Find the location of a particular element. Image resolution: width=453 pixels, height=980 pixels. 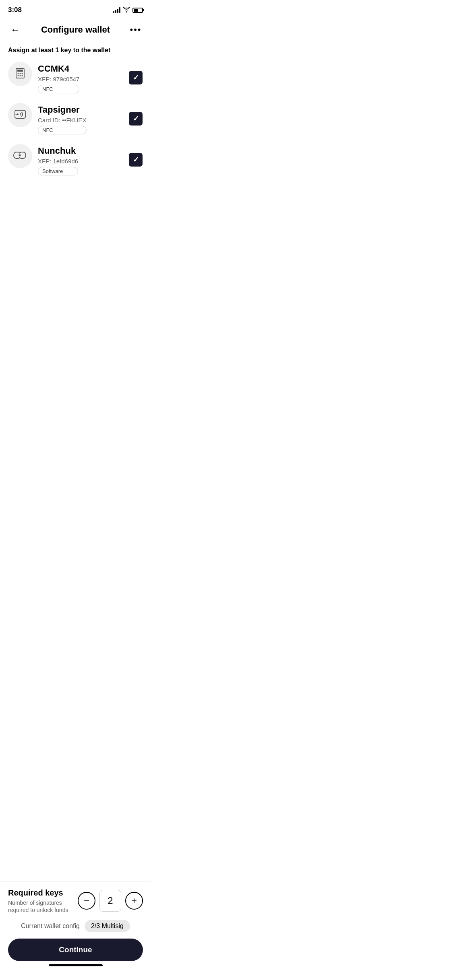

status-bar: 3:08 is located at coordinates (76, 9).